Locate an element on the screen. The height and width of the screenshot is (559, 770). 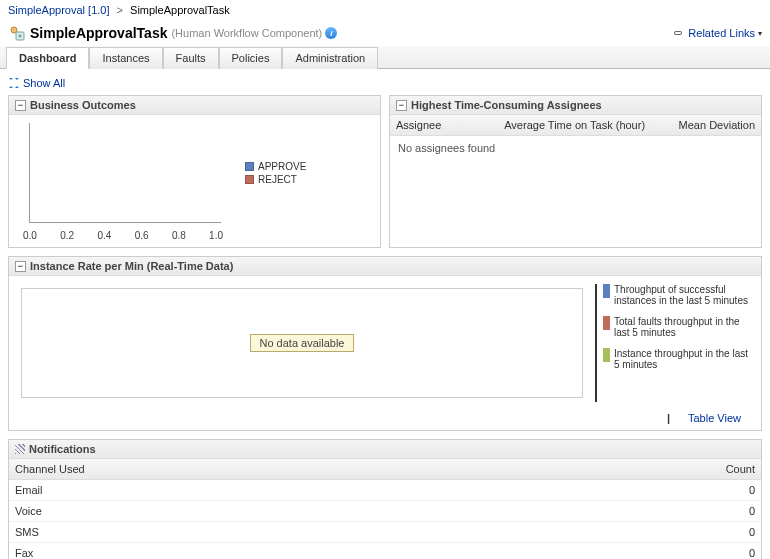
tab-administration: Administration is located at coordinates (330, 58).